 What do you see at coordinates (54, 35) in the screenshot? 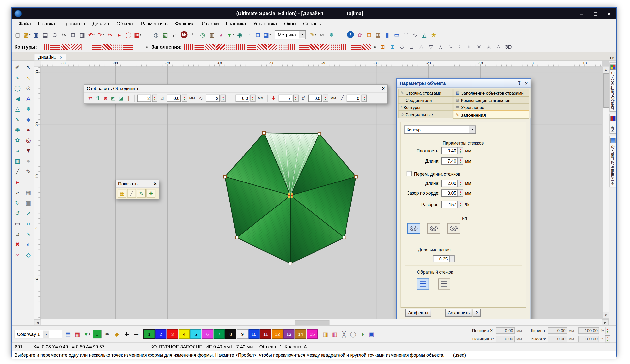
I see `print-preview-icon: ⊙` at bounding box center [54, 35].